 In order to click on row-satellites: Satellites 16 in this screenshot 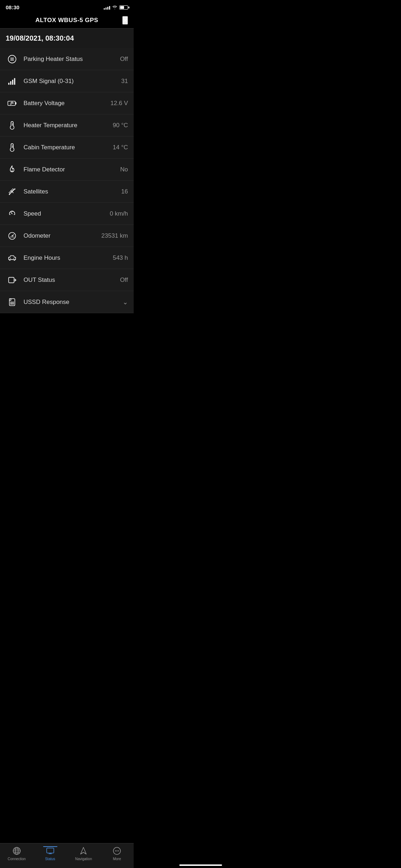, I will do `click(67, 192)`.